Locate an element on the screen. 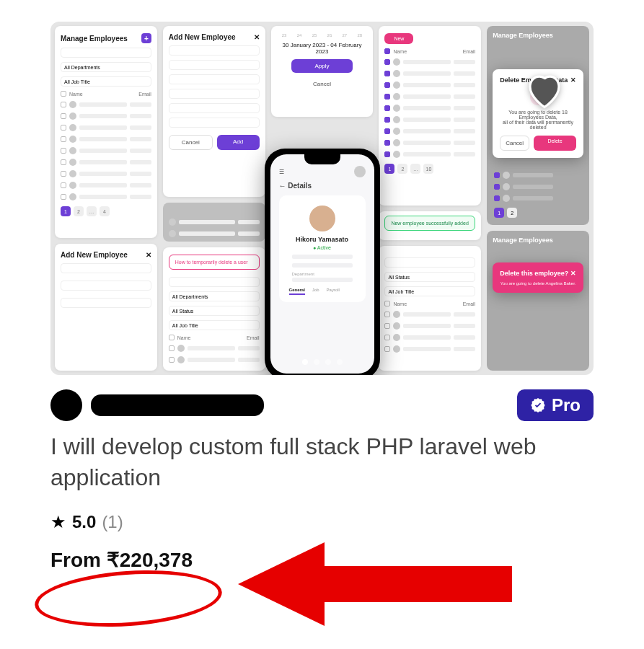  avatar-icon is located at coordinates (360, 172).